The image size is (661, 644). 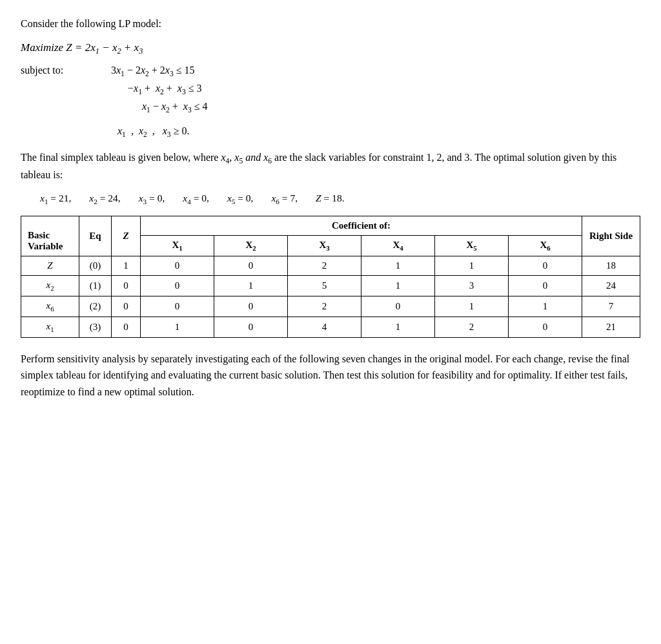 What do you see at coordinates (178, 265) in the screenshot?
I see `x1-0: 0` at bounding box center [178, 265].